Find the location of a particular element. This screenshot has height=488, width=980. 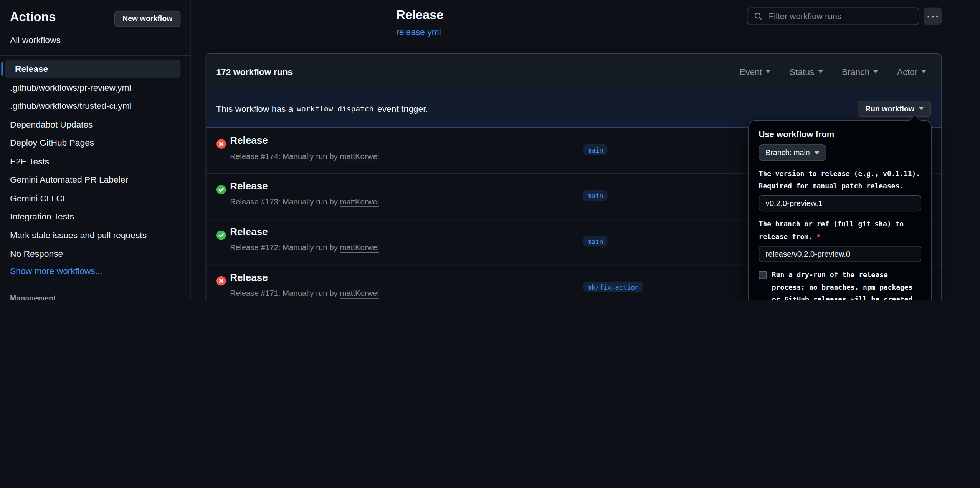

run-description: Release #171: Manually run by mattKorwel is located at coordinates (304, 294).